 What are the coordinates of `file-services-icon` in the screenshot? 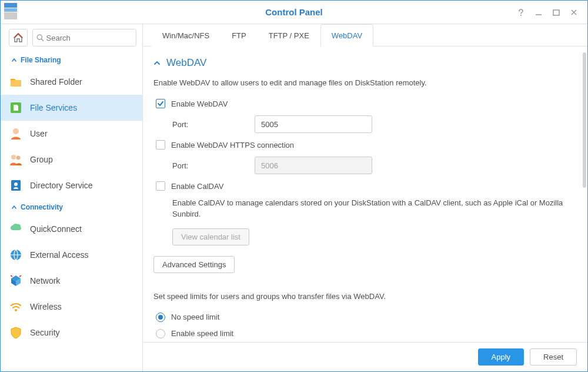 It's located at (16, 108).